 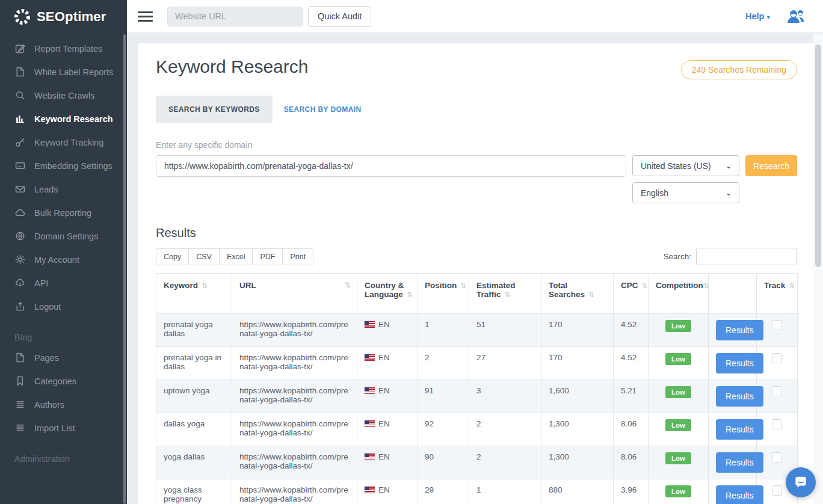 I want to click on sidebar-item-label: Website Crawls, so click(x=64, y=96).